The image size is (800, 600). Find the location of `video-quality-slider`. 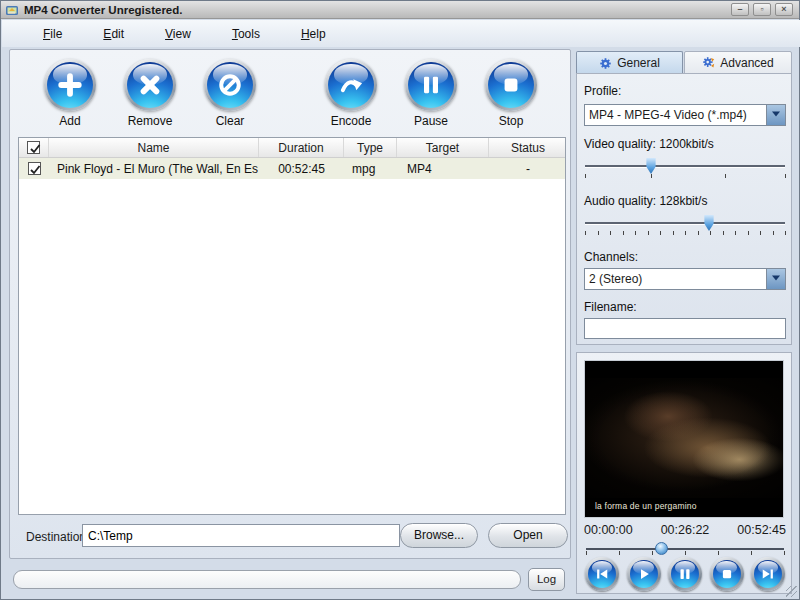

video-quality-slider is located at coordinates (685, 170).